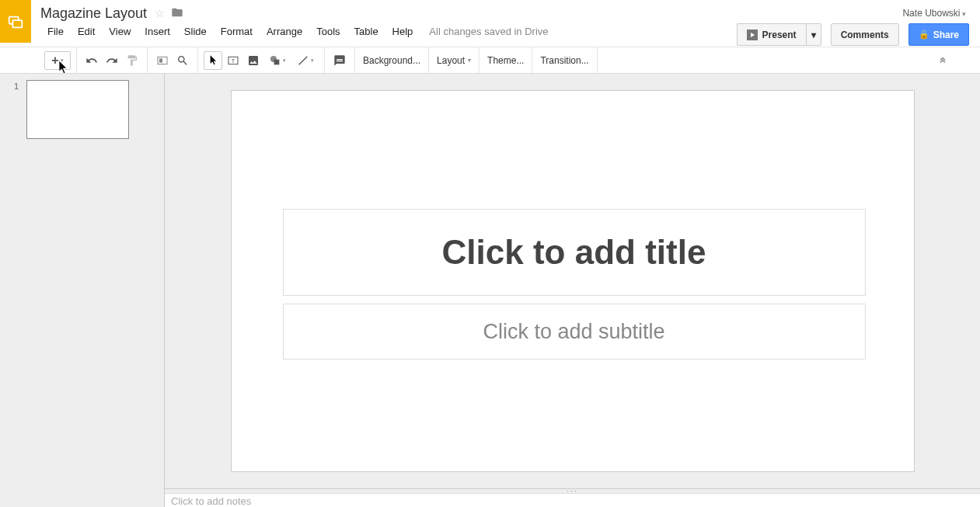  I want to click on star-icon: ☆, so click(160, 13).